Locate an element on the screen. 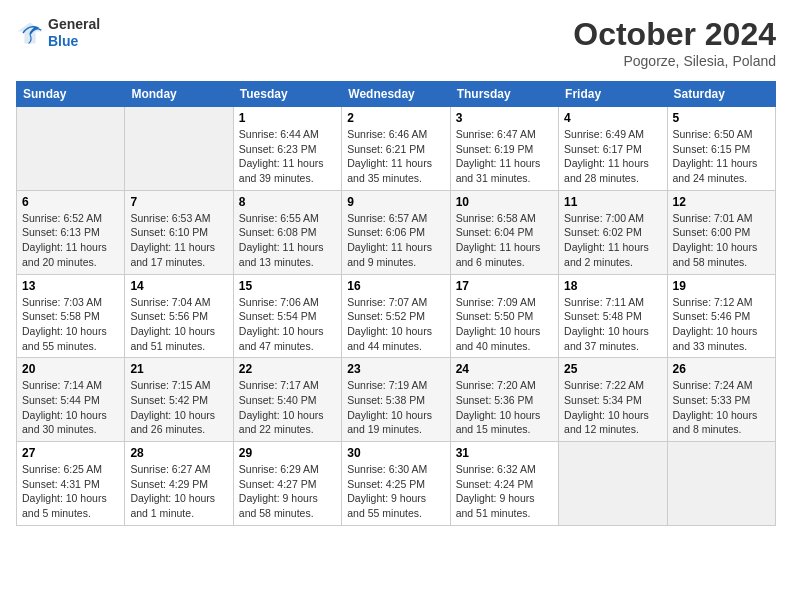  col-monday: Monday is located at coordinates (179, 94).